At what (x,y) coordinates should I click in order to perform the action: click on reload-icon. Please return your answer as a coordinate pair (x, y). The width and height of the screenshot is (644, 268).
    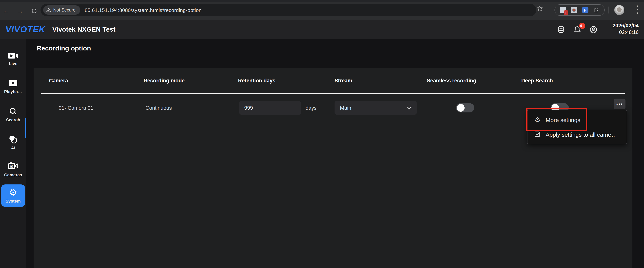
    Looking at the image, I should click on (34, 11).